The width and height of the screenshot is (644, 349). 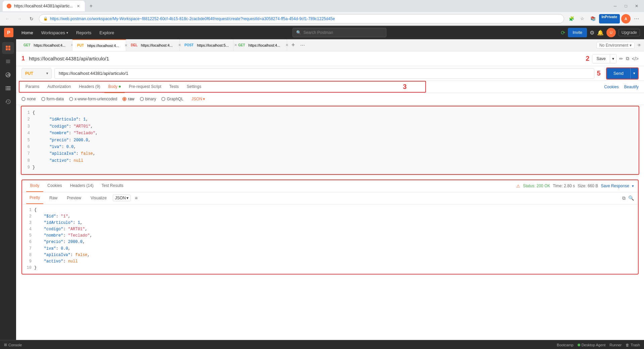 What do you see at coordinates (330, 73) in the screenshot?
I see `url-row: PUT ▾ 5 Send ▾` at bounding box center [330, 73].